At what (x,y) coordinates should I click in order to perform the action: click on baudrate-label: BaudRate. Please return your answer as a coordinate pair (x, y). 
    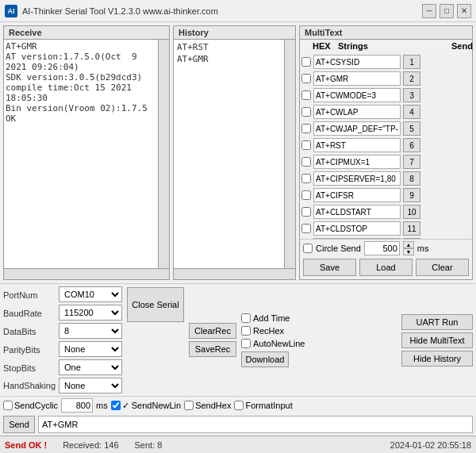
    Looking at the image, I should click on (30, 313).